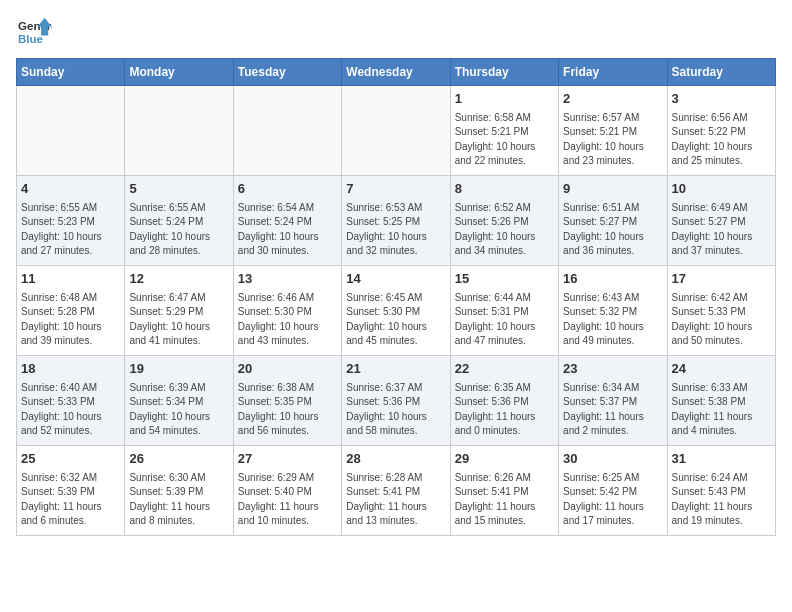  What do you see at coordinates (178, 280) in the screenshot?
I see `day-number: 12` at bounding box center [178, 280].